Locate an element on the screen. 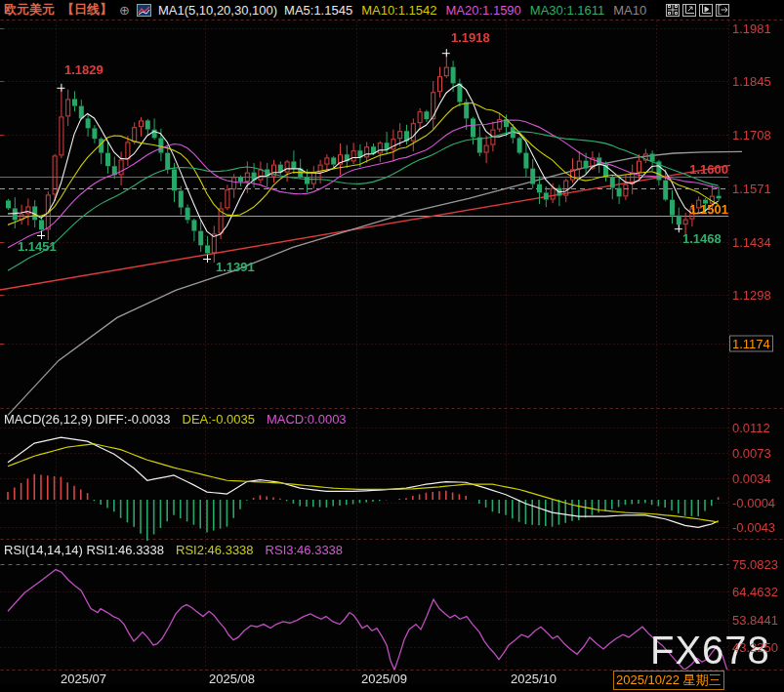 This screenshot has width=784, height=692. ma-value-label: MA20:1.1590 is located at coordinates (484, 10).